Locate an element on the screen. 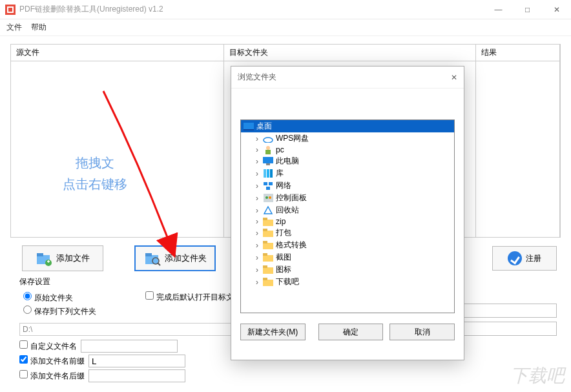 The image size is (571, 392). col-result: 结果 is located at coordinates (518, 53).